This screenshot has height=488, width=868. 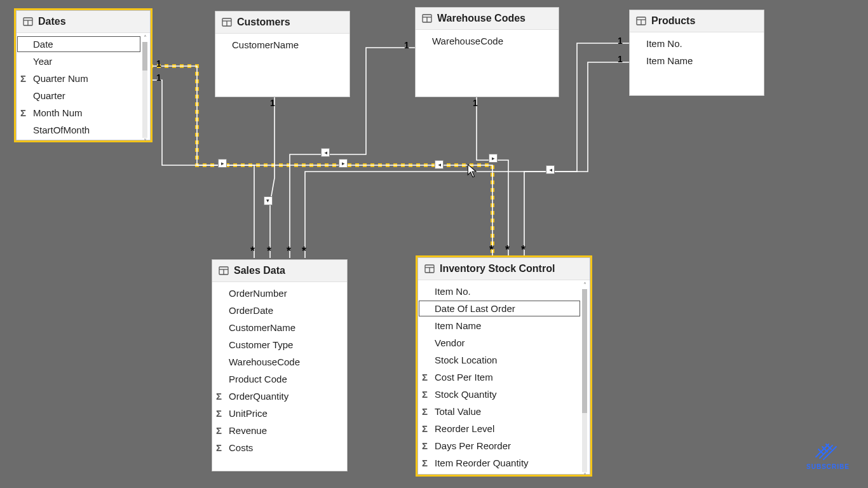 What do you see at coordinates (282, 23) in the screenshot?
I see `table-header: Customers` at bounding box center [282, 23].